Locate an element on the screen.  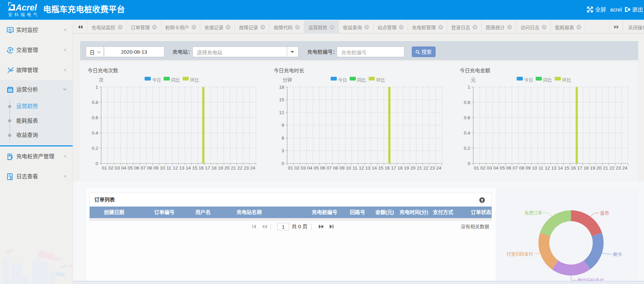
svg-text: 9 is located at coordinates (283, 125).